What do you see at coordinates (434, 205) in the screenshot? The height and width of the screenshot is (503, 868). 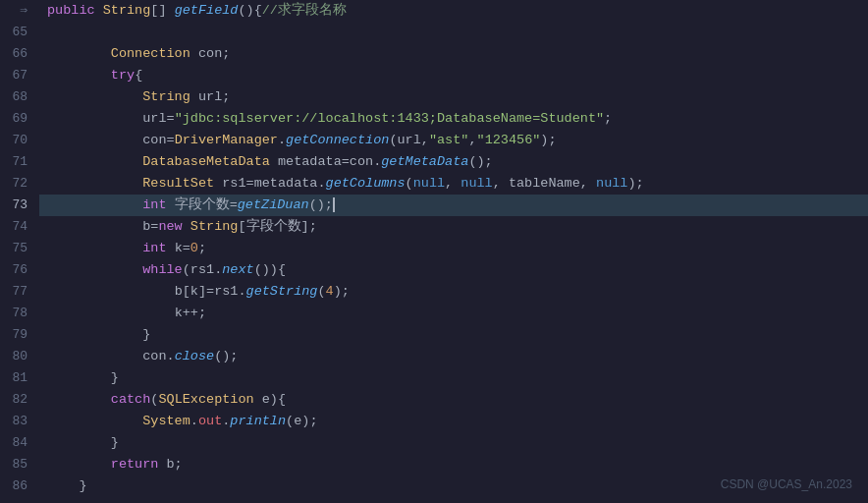 I see `table-row: 73 int 字段个数=getZiDuan();` at bounding box center [434, 205].